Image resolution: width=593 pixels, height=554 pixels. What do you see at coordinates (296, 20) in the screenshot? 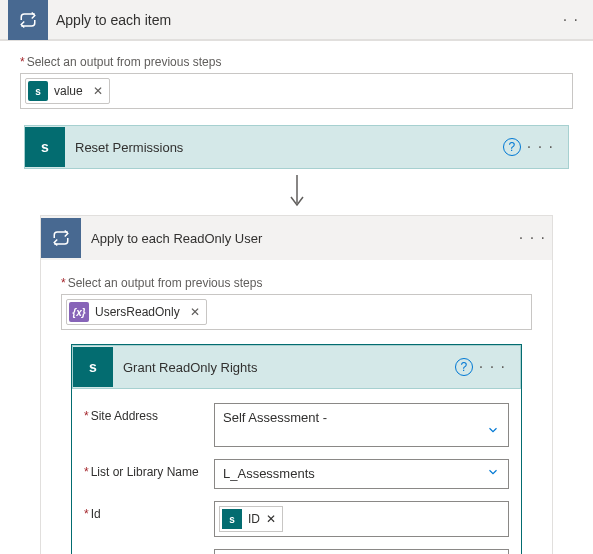
I see `apply-to-each-item: Apply to each item · ·` at bounding box center [296, 20].